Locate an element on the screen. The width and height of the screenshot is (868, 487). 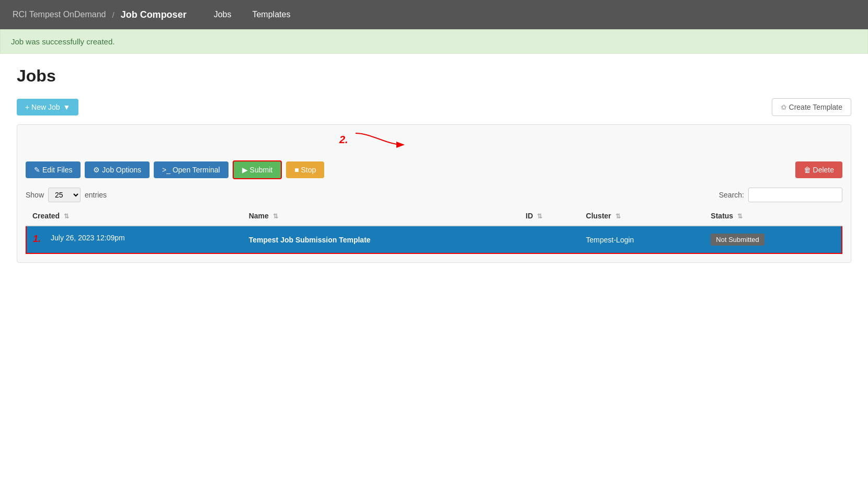
submit-button: ▶ Submit is located at coordinates (257, 170).